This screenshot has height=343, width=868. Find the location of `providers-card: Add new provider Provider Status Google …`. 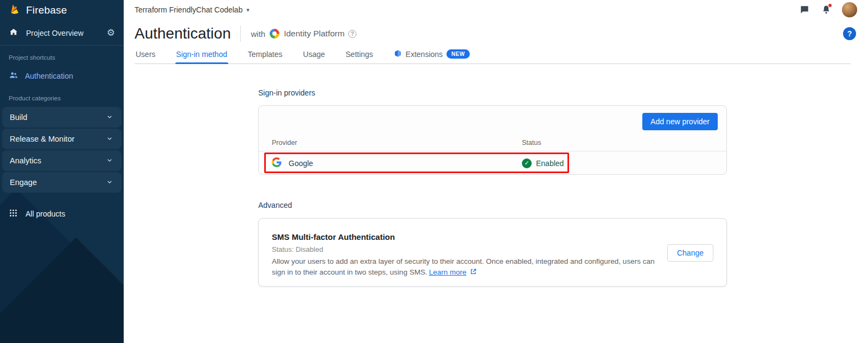

providers-card: Add new provider Provider Status Google … is located at coordinates (493, 140).